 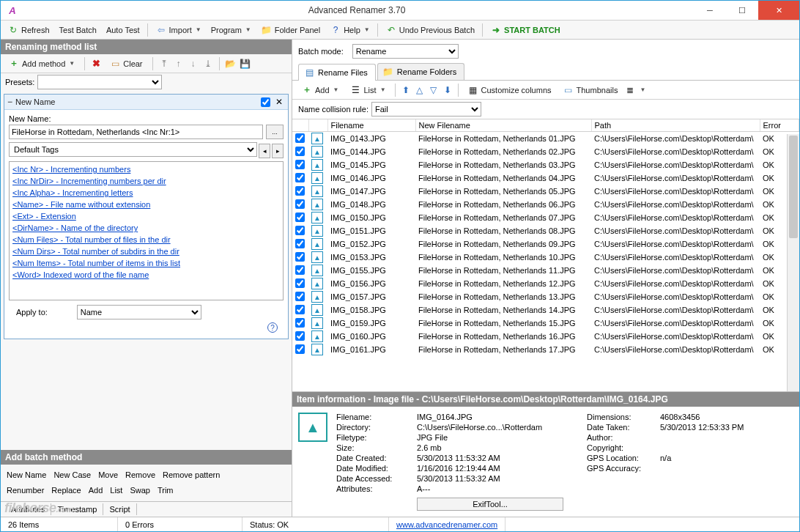 I want to click on scrollbar-thumb, so click(x=793, y=187).